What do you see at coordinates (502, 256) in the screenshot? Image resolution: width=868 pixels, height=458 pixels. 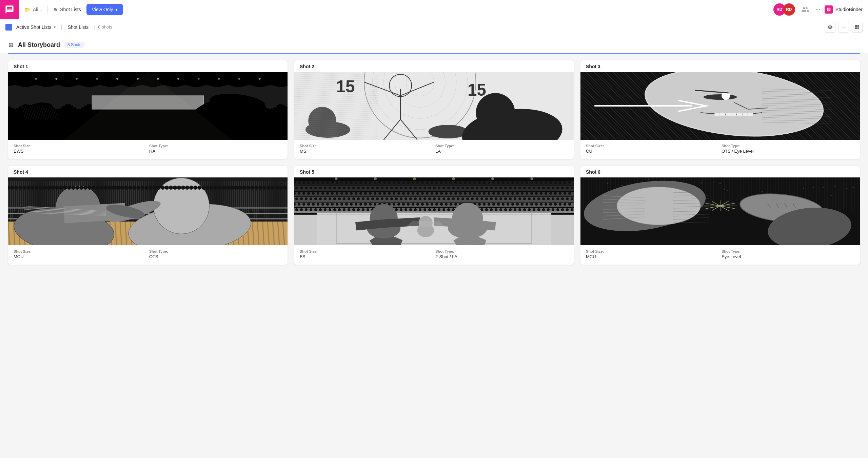 I see `shot-type-value: 2-Shot / LA` at bounding box center [502, 256].